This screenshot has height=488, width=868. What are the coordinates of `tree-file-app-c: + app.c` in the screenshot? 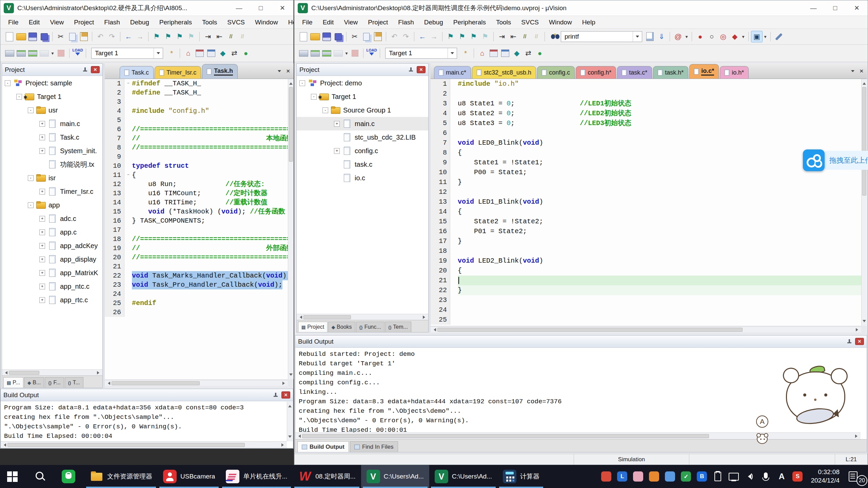 It's located at (52, 232).